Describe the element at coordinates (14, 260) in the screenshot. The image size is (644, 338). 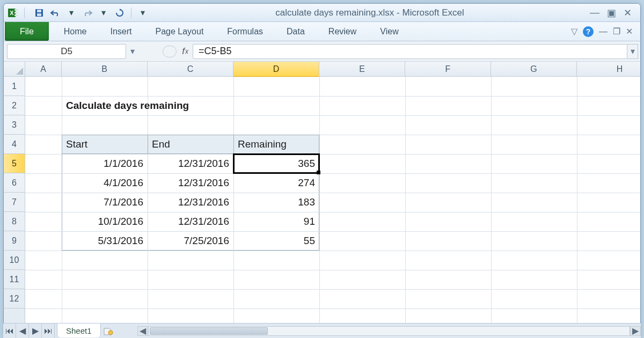
I see `row-header-10: 10` at that location.